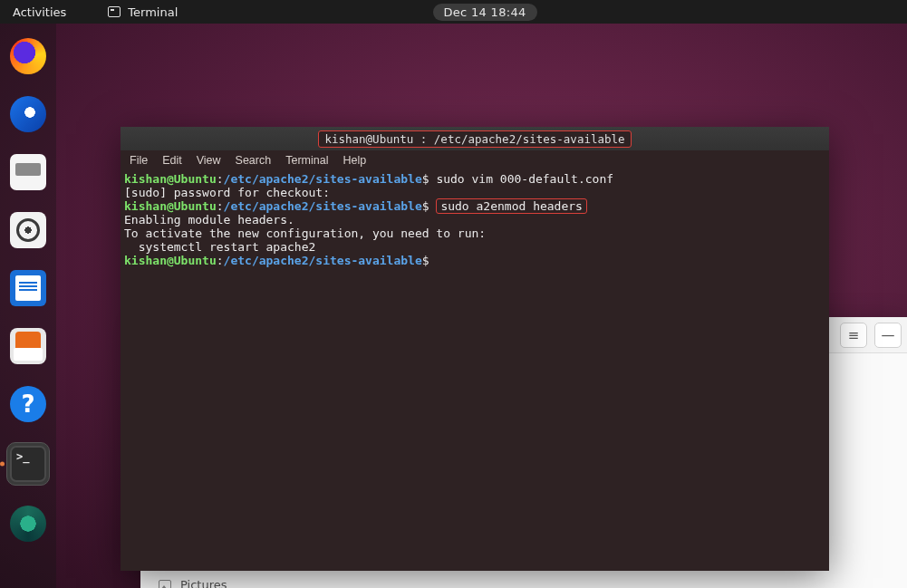 This screenshot has height=588, width=907. What do you see at coordinates (170, 261) in the screenshot?
I see `prompt-user-3: kishan@Ubuntu` at bounding box center [170, 261].